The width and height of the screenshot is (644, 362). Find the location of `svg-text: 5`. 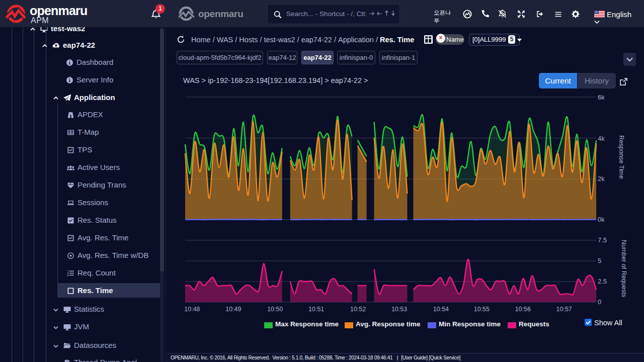

svg-text: 5 is located at coordinates (600, 260).